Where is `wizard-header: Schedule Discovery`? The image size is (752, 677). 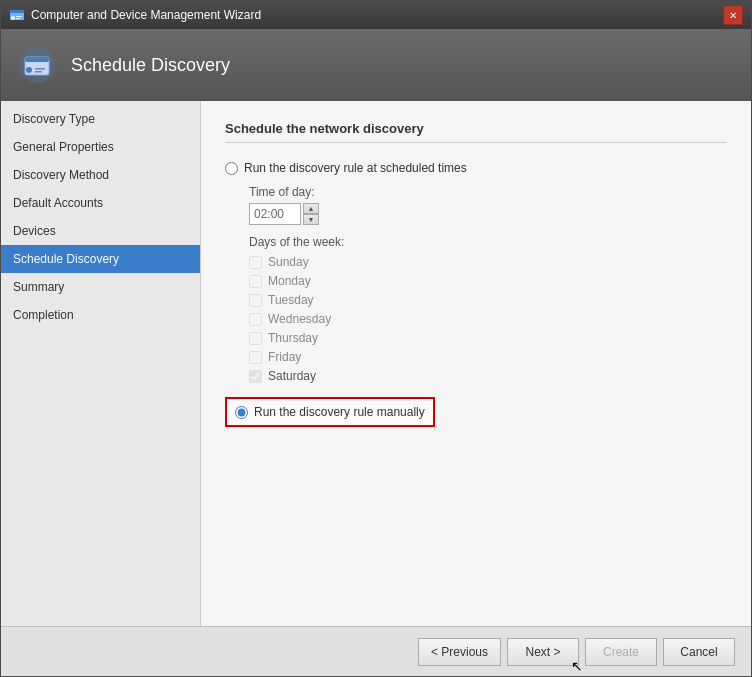 wizard-header: Schedule Discovery is located at coordinates (376, 65).